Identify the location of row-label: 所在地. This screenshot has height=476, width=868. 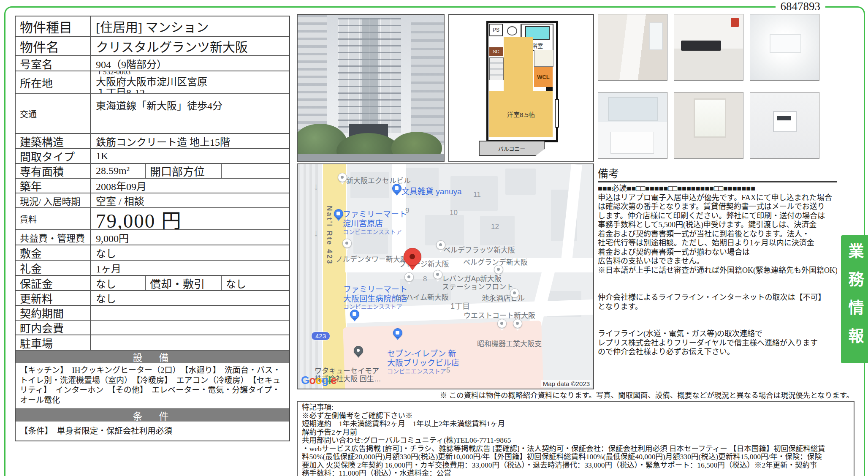
(36, 83).